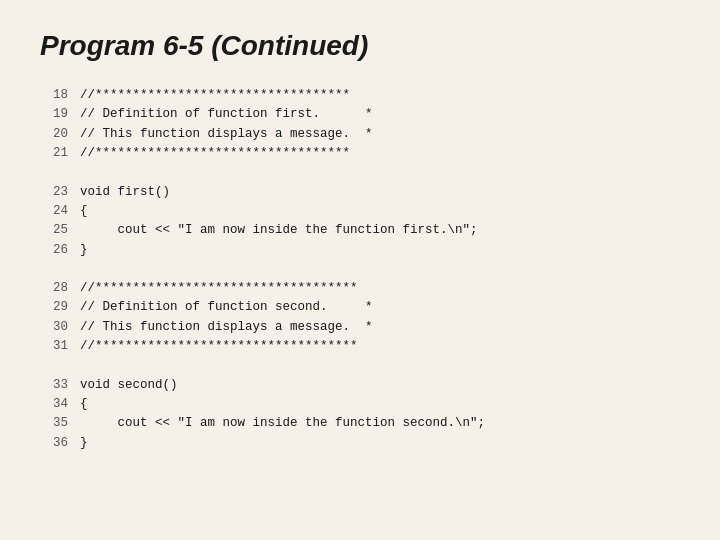  Describe the element at coordinates (54, 114) in the screenshot. I see `line-number: 19` at that location.